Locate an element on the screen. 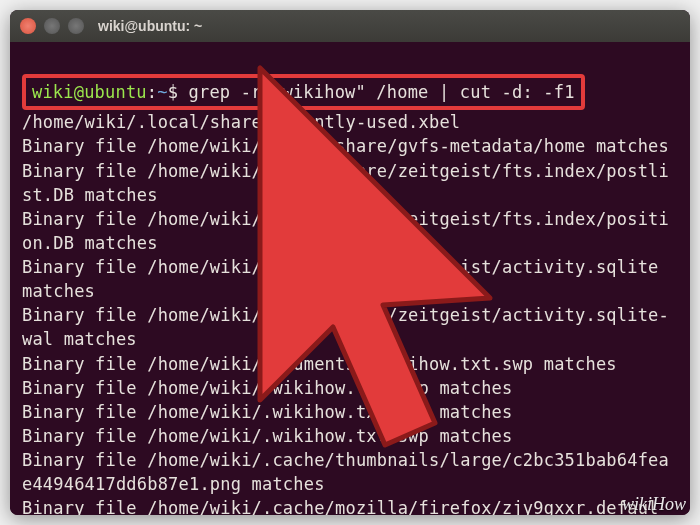 This screenshot has width=700, height=525. window-title: wiki@ubuntu: ~ is located at coordinates (150, 26).